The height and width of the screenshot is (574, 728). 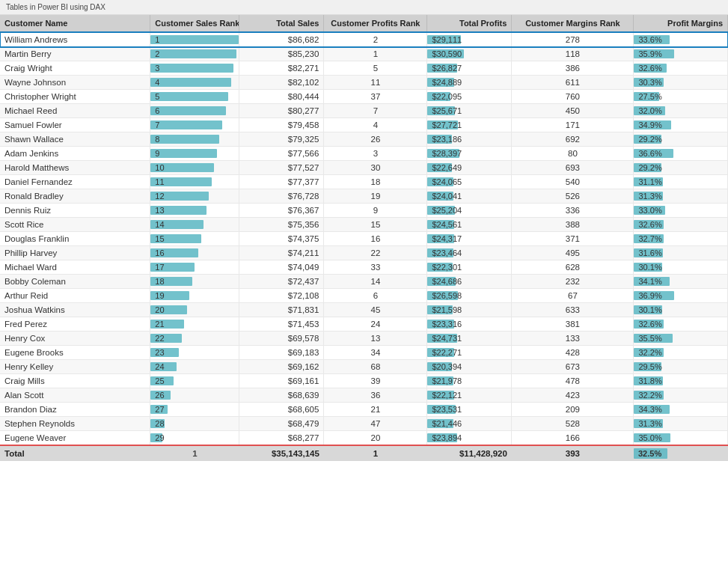 What do you see at coordinates (364, 410) in the screenshot?
I see `table-row: Brandon Diaz27$68,60521$23,53120934.3%` at bounding box center [364, 410].